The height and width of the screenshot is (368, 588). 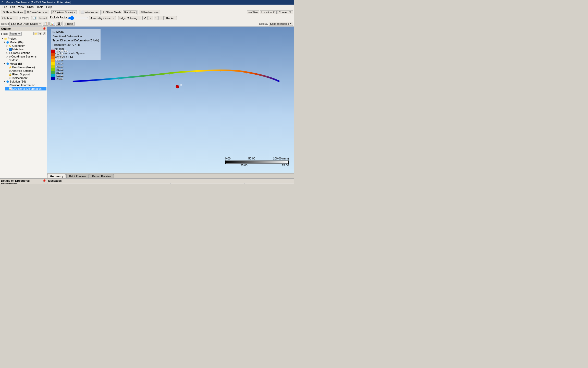 I want to click on tree-item-directional-deformation: 📊 Directional Deformation, so click(x=26, y=89).